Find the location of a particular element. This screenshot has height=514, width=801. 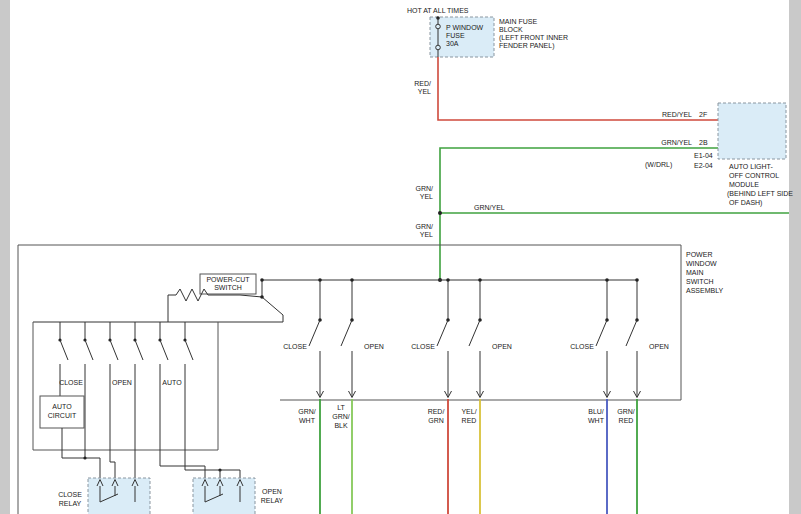

driver-auto-label: AUTO is located at coordinates (172, 382).